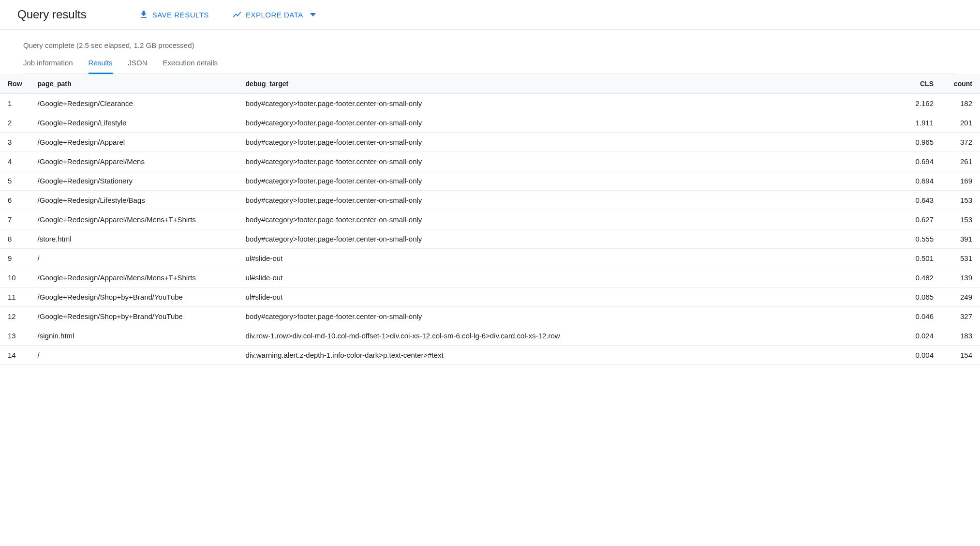 Image resolution: width=980 pixels, height=546 pixels. I want to click on result-tabs: Job informationResultsJSONExecution deta…, so click(490, 66).